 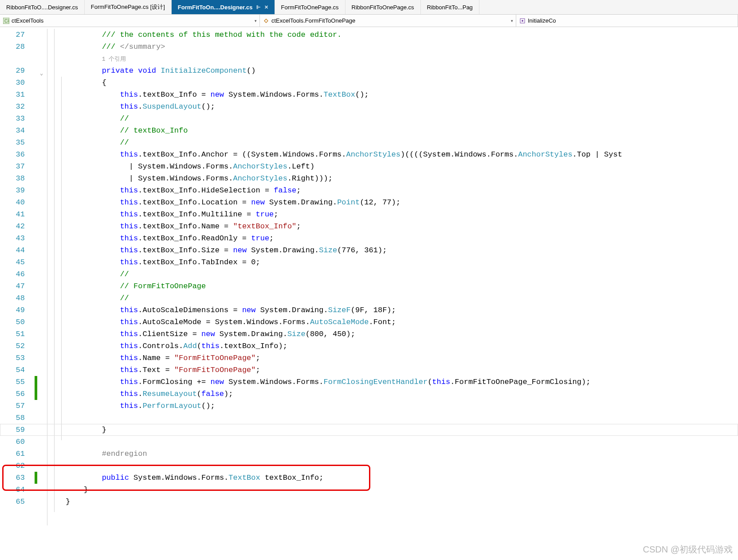 I want to click on member-label: InitializeCo, so click(x=542, y=20).